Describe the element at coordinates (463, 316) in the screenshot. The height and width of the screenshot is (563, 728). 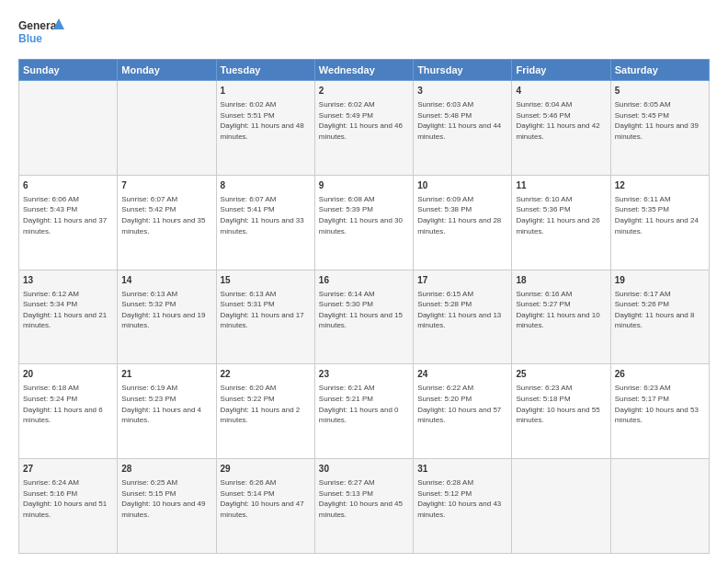
I see `calendar-cell: 17Sunrise: 6:15 AM Sunset: 5:28 PM Dayli…` at that location.